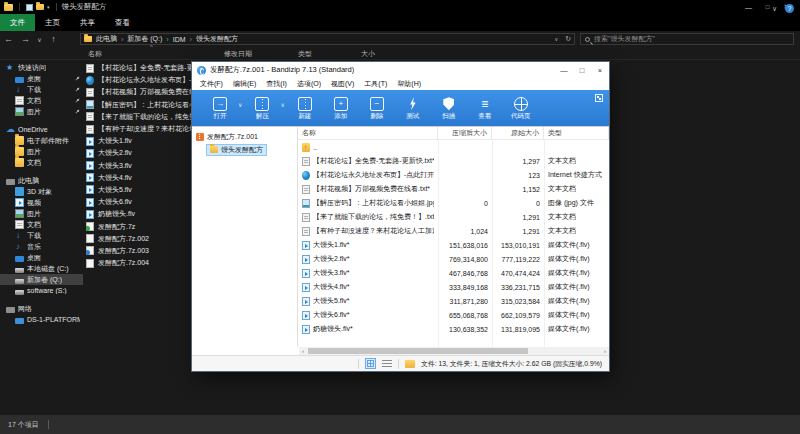  What do you see at coordinates (309, 84) in the screenshot?
I see `menu-item: 选项(O)` at bounding box center [309, 84].